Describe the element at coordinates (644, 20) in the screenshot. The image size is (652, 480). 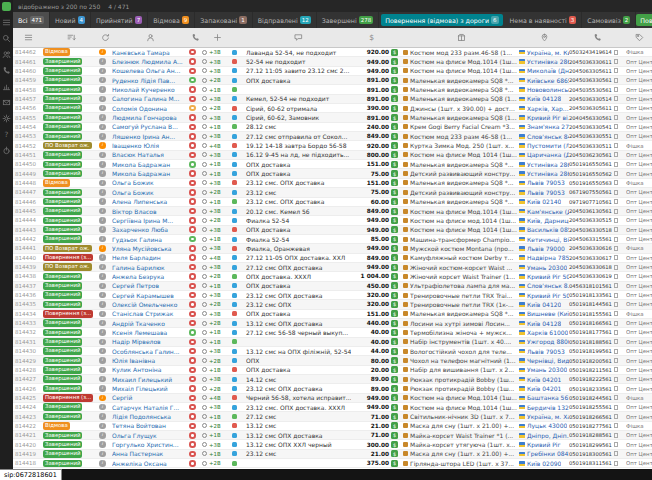
I see `status-tab: Повторні8` at that location.